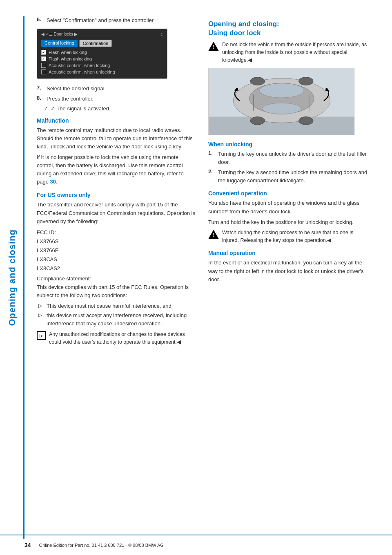  Describe the element at coordinates (41, 336) in the screenshot. I see `note-icon: ▷` at that location.